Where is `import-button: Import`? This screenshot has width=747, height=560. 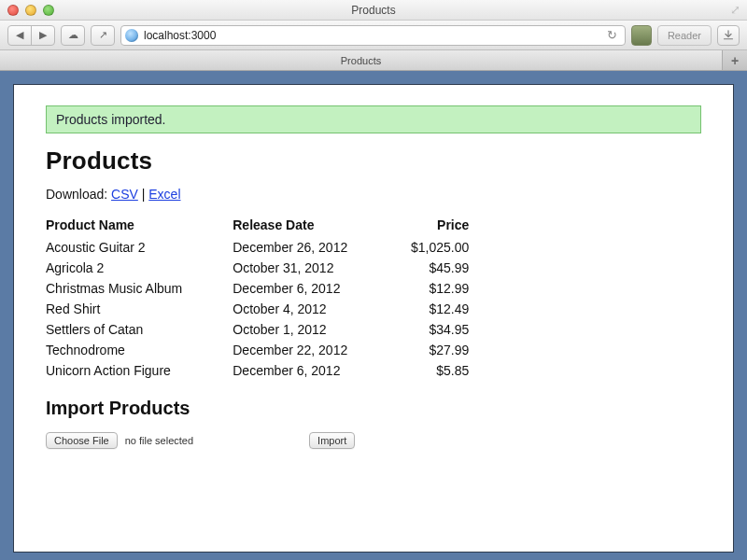 import-button: Import is located at coordinates (332, 441).